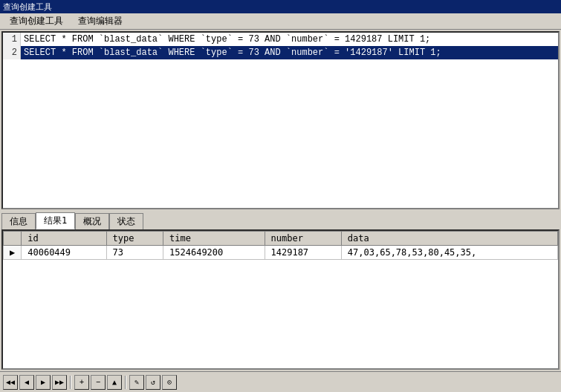 Image resolution: width=561 pixels, height=392 pixels. What do you see at coordinates (27, 382) in the screenshot?
I see `prev-record-button: ◀` at bounding box center [27, 382].